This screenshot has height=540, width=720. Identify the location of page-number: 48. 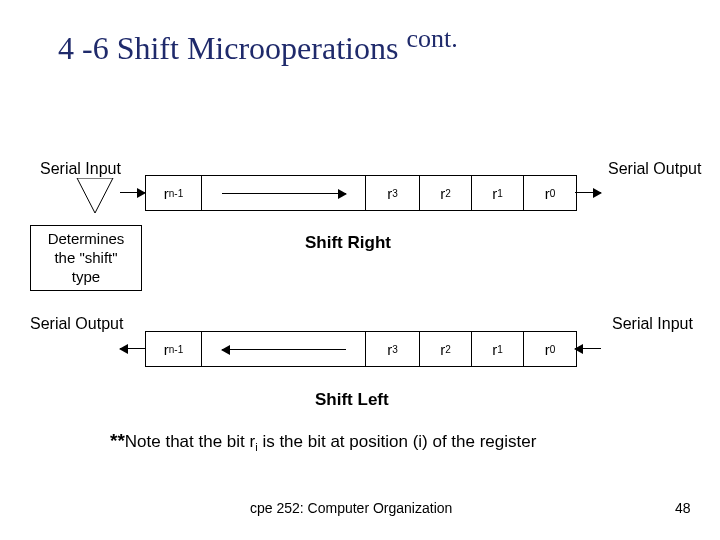
(683, 508).